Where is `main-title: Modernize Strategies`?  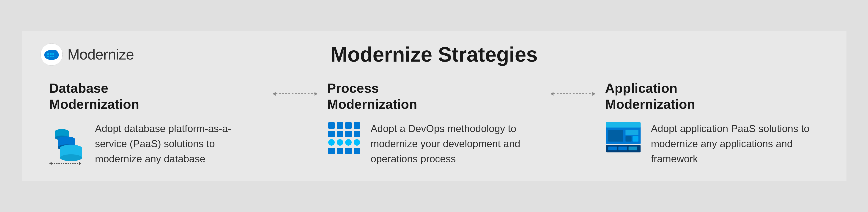
main-title: Modernize Strategies is located at coordinates (434, 55).